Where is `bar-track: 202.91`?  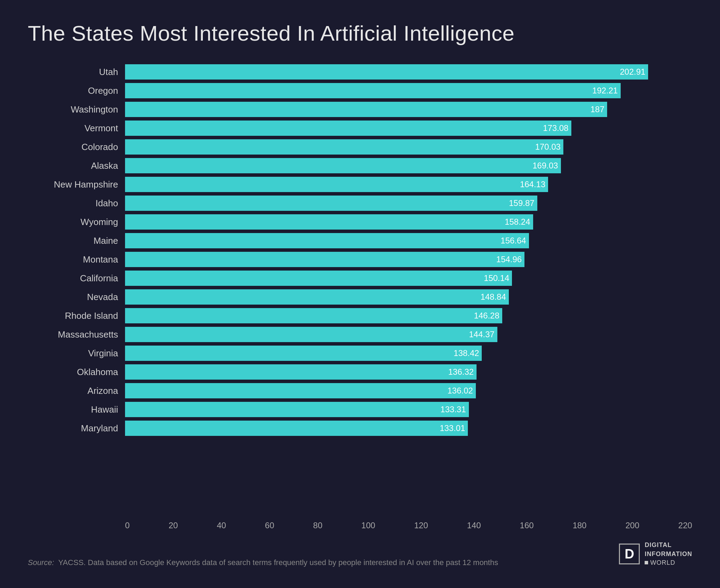 bar-track: 202.91 is located at coordinates (408, 72).